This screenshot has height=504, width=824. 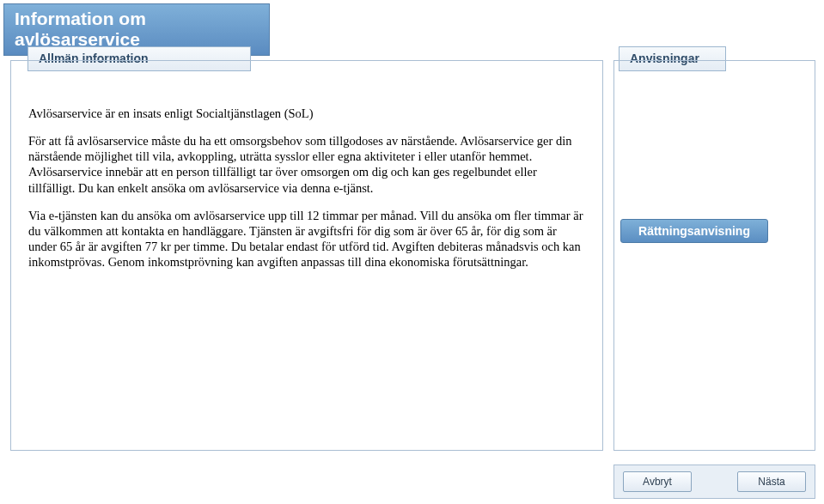 What do you see at coordinates (694, 231) in the screenshot?
I see `correction-instruction-label: Rättningsanvisning` at bounding box center [694, 231].